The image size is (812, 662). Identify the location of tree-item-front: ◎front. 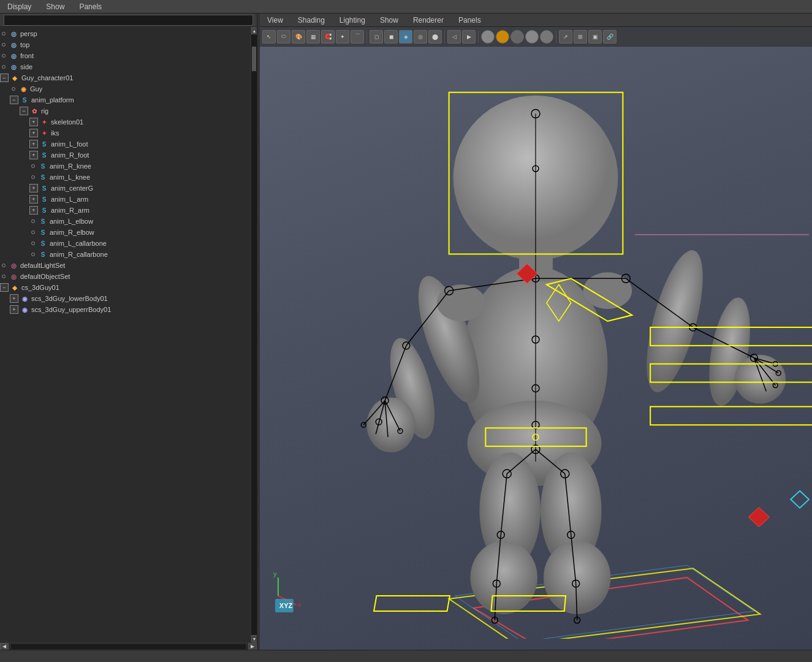
(125, 56).